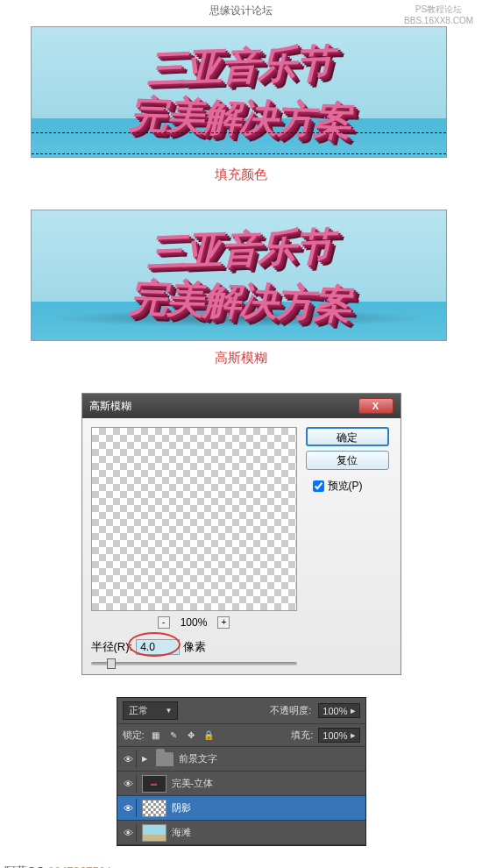  What do you see at coordinates (195, 519) in the screenshot?
I see `checker-pattern` at bounding box center [195, 519].